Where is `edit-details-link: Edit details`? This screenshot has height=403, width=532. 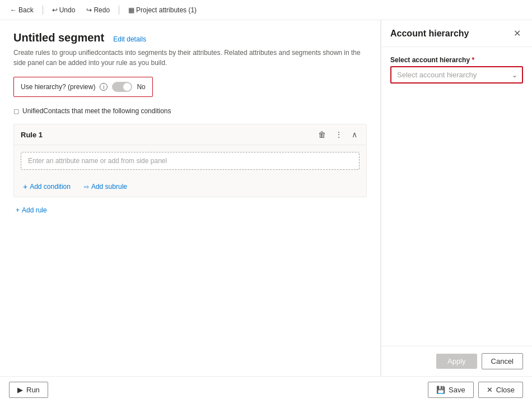 edit-details-link: Edit details is located at coordinates (130, 39).